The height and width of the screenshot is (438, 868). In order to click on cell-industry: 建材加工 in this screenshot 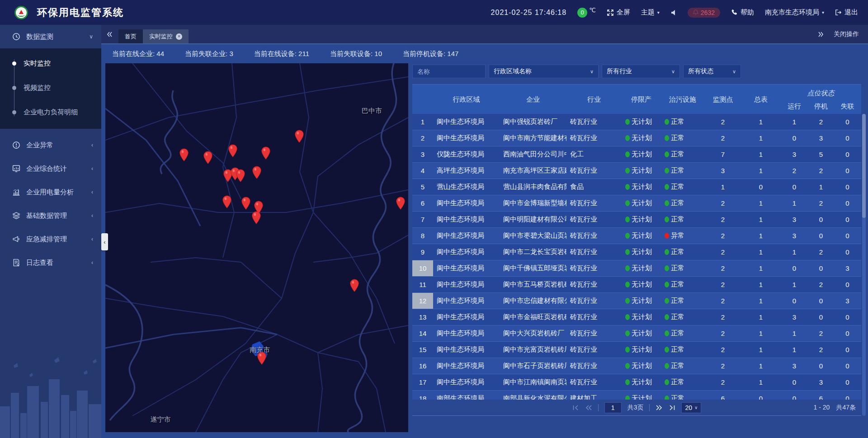, I will do `click(594, 396)`.